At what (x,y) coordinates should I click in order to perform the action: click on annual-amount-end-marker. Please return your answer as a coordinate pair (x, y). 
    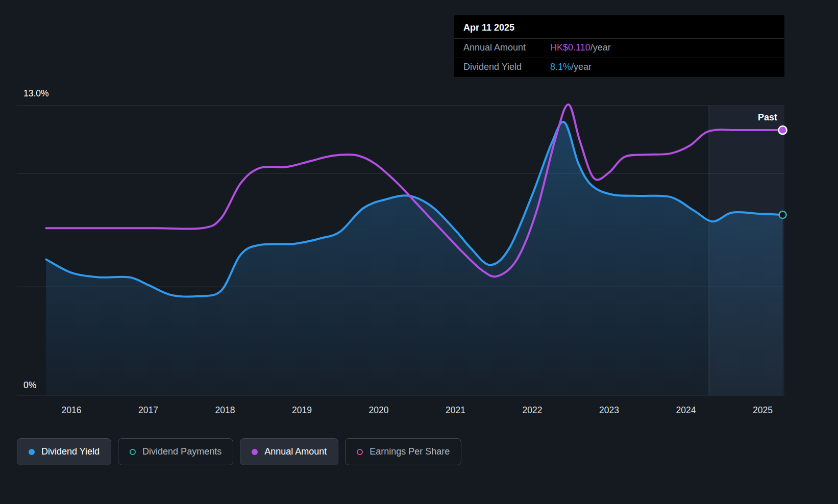
    Looking at the image, I should click on (783, 130).